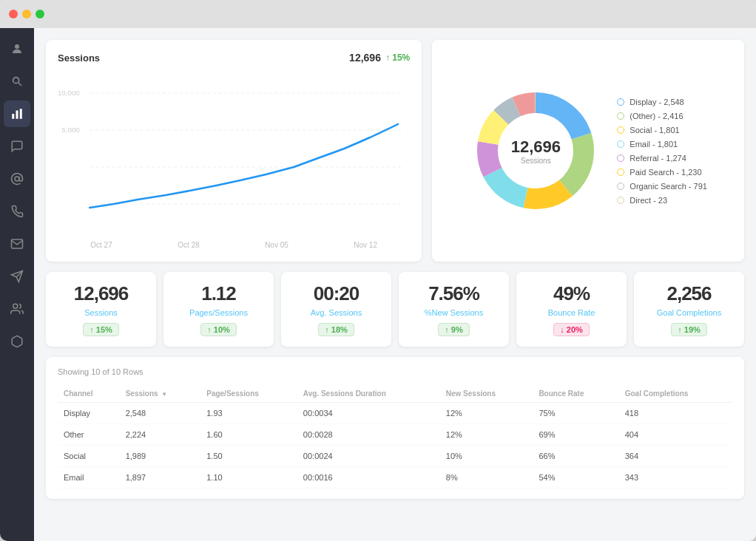 This screenshot has height=541, width=756. Describe the element at coordinates (249, 394) in the screenshot. I see `col-header-page-sessions: Page/Sessions` at that location.